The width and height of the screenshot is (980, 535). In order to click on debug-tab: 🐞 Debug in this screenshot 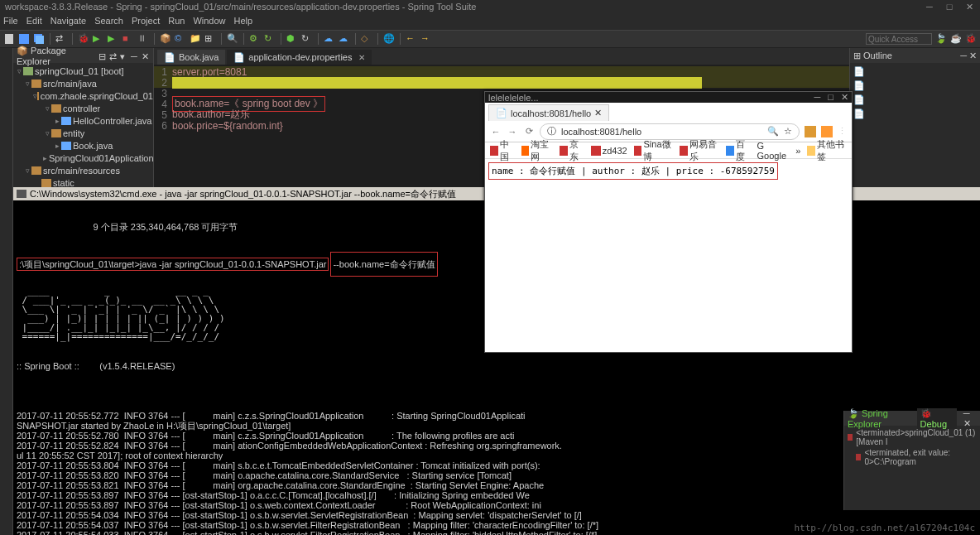, I will do `click(937, 419)`.